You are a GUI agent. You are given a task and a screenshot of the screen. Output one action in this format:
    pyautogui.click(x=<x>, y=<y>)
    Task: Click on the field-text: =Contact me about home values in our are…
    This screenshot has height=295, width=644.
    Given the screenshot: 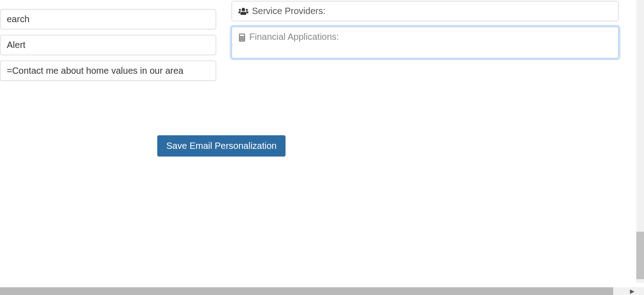 What is the action you would take?
    pyautogui.click(x=95, y=71)
    